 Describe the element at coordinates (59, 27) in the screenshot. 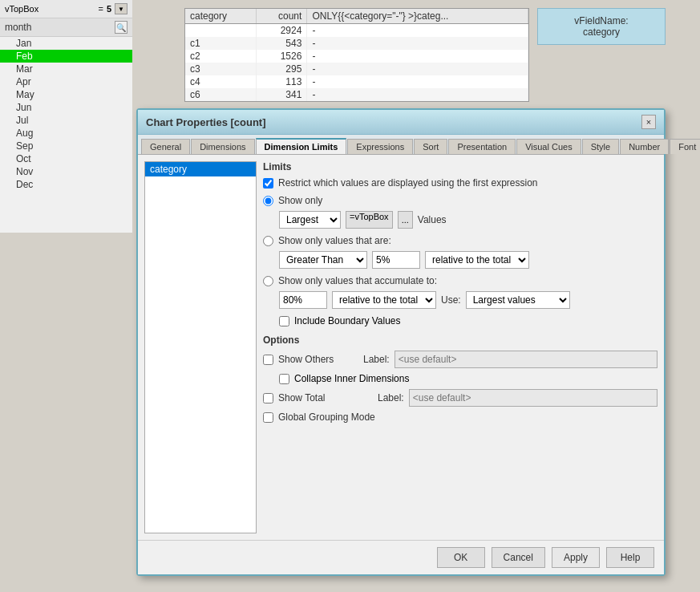

I see `month-label: month` at that location.